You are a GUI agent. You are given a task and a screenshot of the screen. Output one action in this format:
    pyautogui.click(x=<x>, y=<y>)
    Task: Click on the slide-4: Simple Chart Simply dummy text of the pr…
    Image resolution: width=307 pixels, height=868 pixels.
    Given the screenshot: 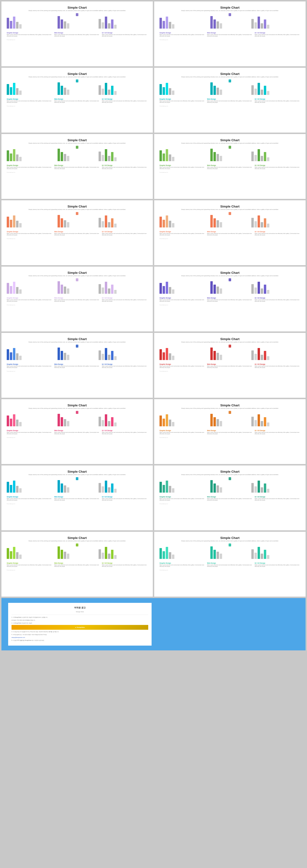 What is the action you would take?
    pyautogui.click(x=230, y=100)
    